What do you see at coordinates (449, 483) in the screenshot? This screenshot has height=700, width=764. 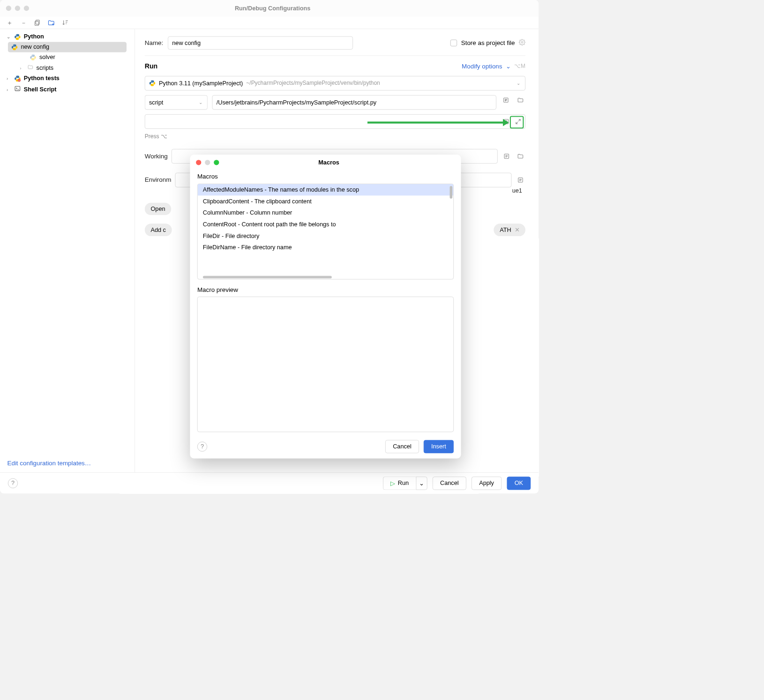 I see `cancel-button: Cancel` at bounding box center [449, 483].